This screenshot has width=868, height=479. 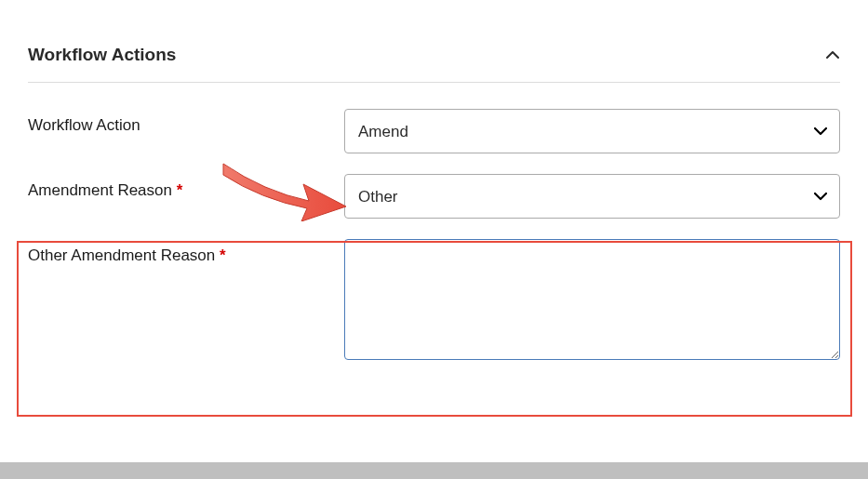 What do you see at coordinates (186, 252) in the screenshot?
I see `other-reason-label: Other Amendment Reason *` at bounding box center [186, 252].